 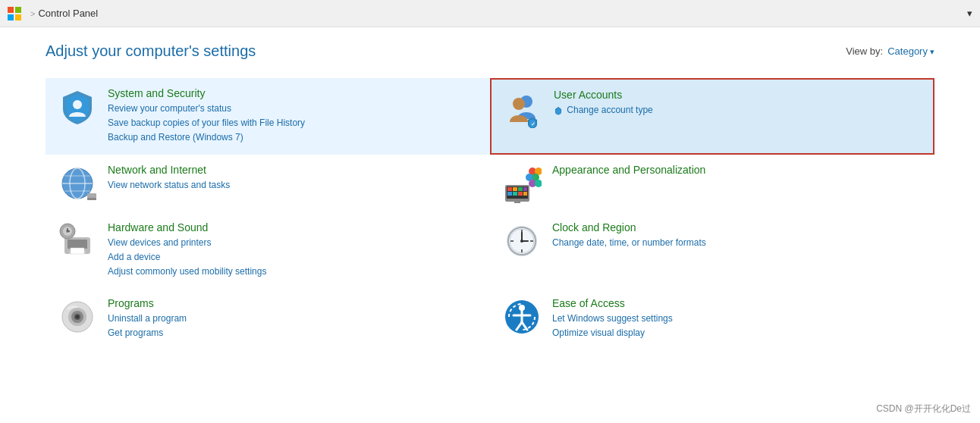 What do you see at coordinates (293, 271) in the screenshot?
I see `hardware-sound-link-3: Adjust commonly used mobility settings` at bounding box center [293, 271].